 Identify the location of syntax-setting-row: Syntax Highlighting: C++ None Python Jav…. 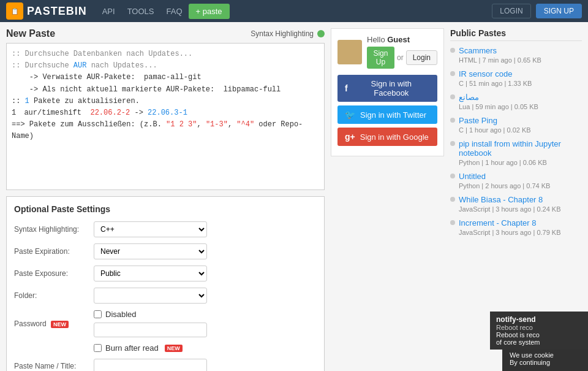
(165, 229).